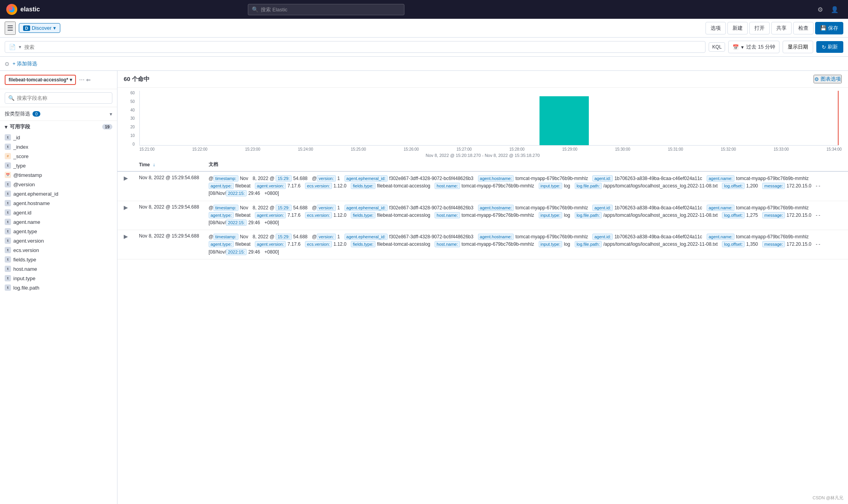 The width and height of the screenshot is (848, 504). What do you see at coordinates (59, 231) in the screenshot?
I see `field-item: t agent.type` at bounding box center [59, 231].